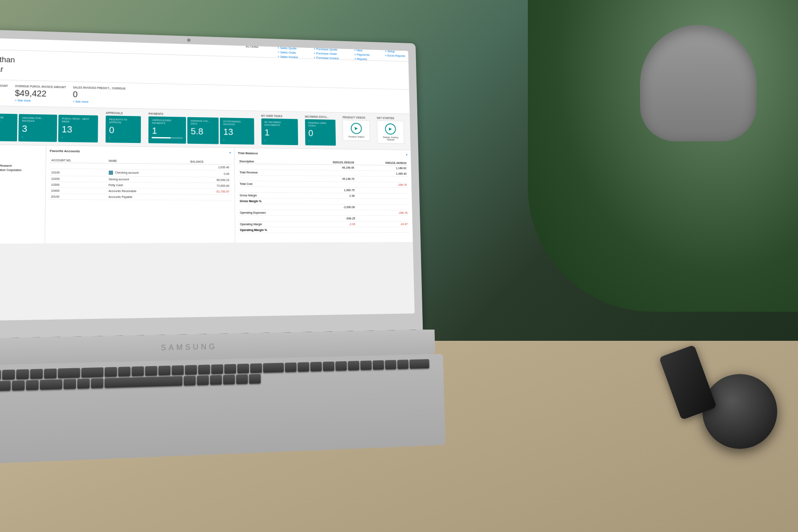  Describe the element at coordinates (144, 382) in the screenshot. I see `key-space` at that location.